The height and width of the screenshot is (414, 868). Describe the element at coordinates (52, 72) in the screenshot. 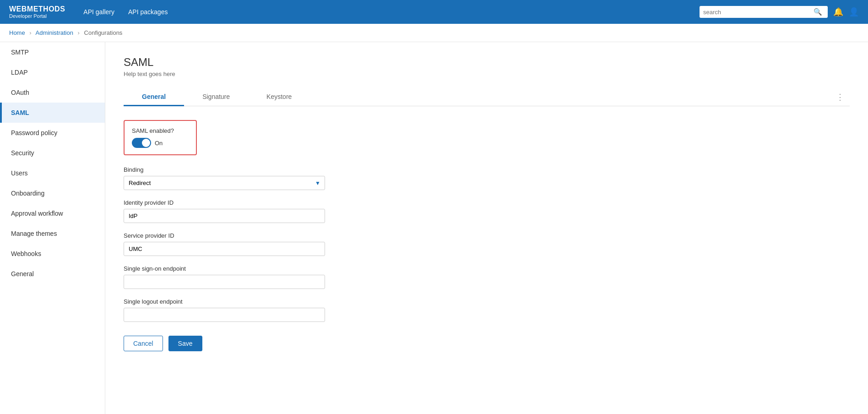

I see `sidebar-item-ldap: LDAP` at that location.